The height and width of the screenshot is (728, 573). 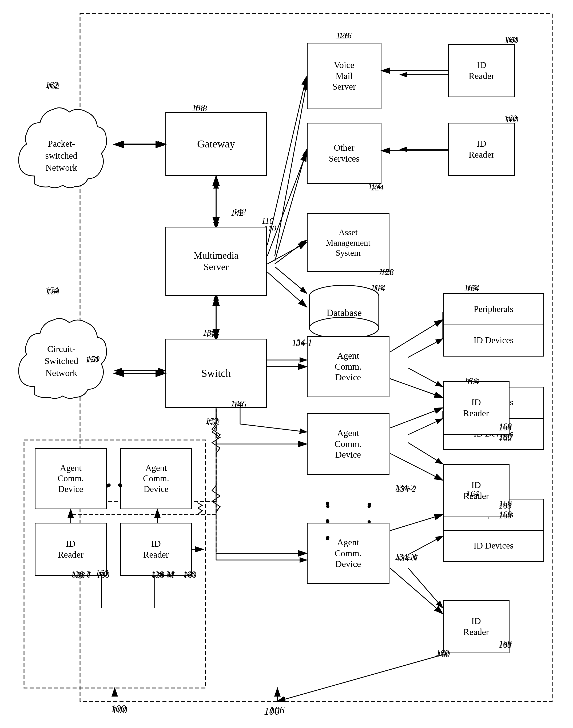 I want to click on ref-138-M: 138-M, so click(x=163, y=575).